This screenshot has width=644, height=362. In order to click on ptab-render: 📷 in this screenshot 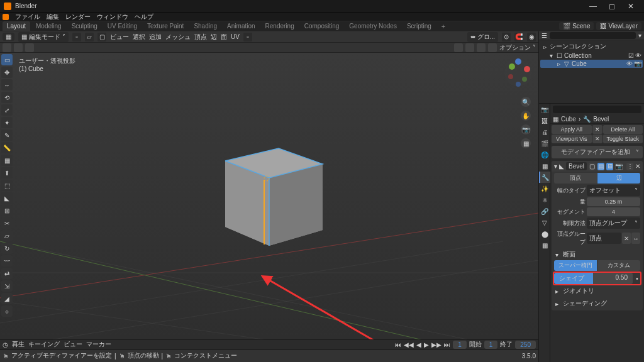, I will do `click(545, 109)`.